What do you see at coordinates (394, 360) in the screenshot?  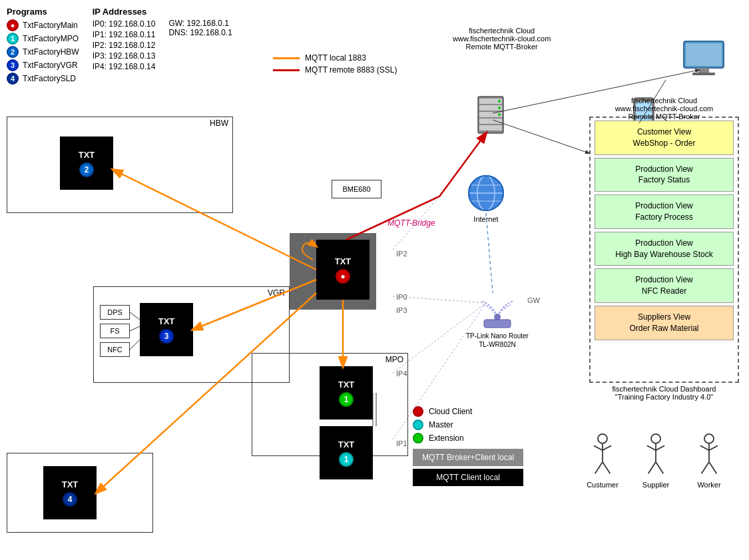 I see `mpo-label: MPO` at bounding box center [394, 360].